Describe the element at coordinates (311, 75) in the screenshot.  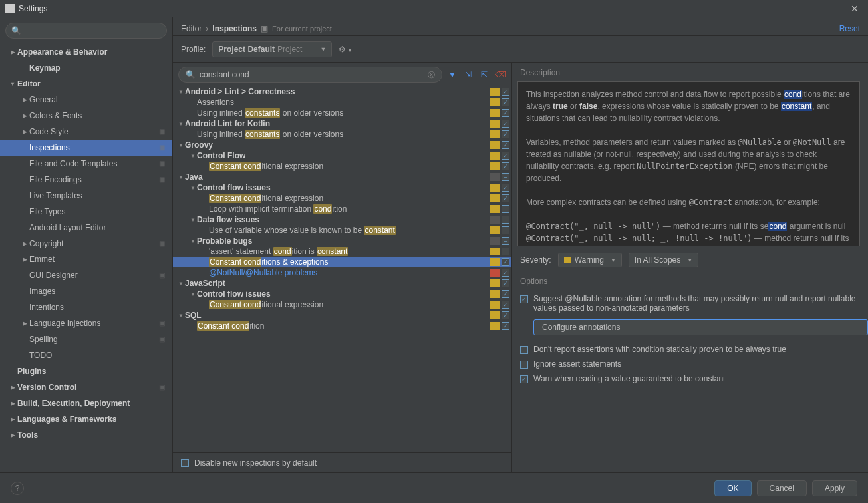
I see `inspections-search-input` at that location.